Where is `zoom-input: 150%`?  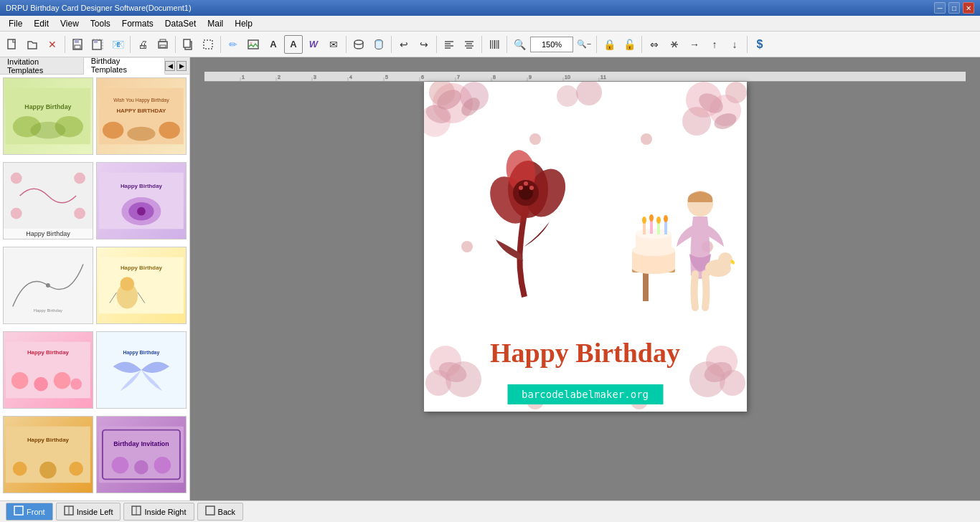
zoom-input: 150% is located at coordinates (552, 44).